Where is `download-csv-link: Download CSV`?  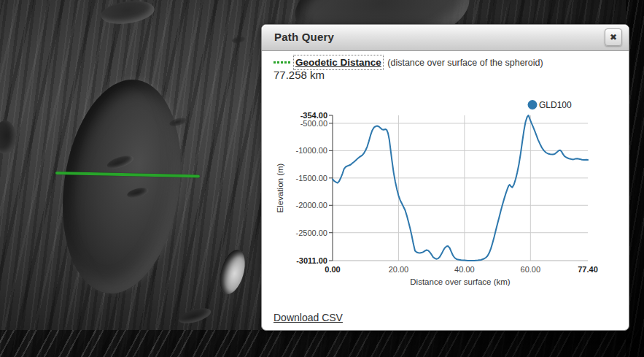
download-csv-link: Download CSV is located at coordinates (308, 318).